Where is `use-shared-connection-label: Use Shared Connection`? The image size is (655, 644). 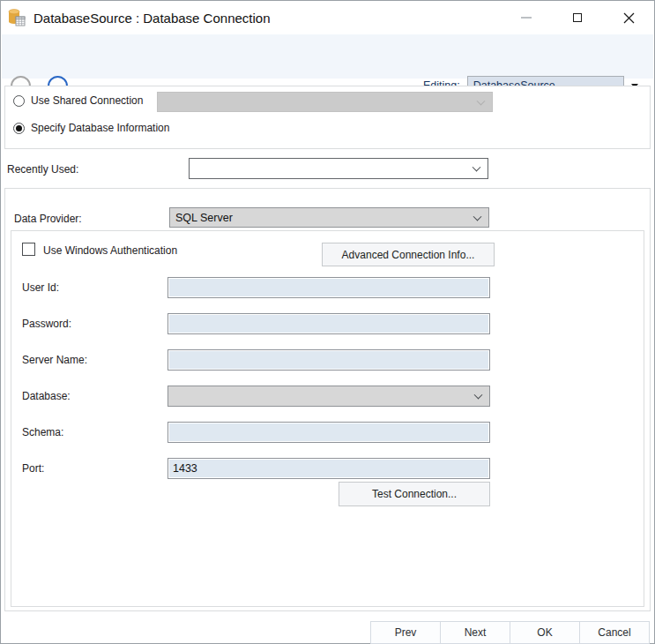 use-shared-connection-label: Use Shared Connection is located at coordinates (86, 101).